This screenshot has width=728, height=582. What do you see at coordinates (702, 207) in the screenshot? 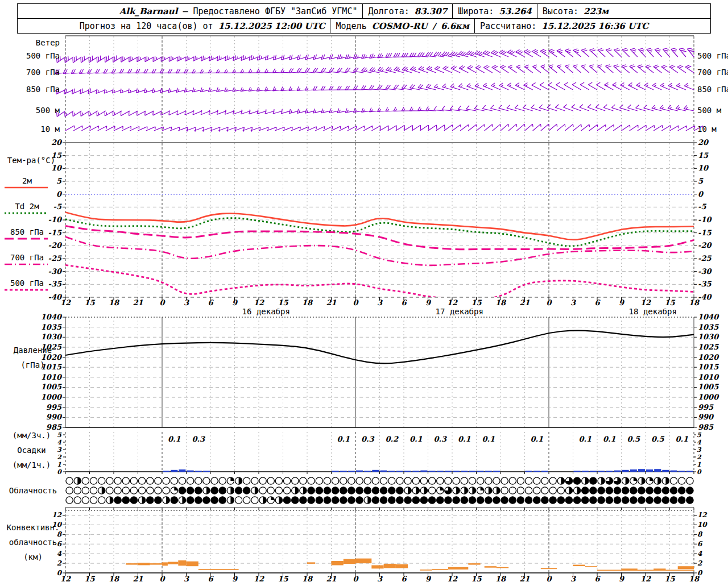
I see `svg-text: -5` at bounding box center [702, 207].